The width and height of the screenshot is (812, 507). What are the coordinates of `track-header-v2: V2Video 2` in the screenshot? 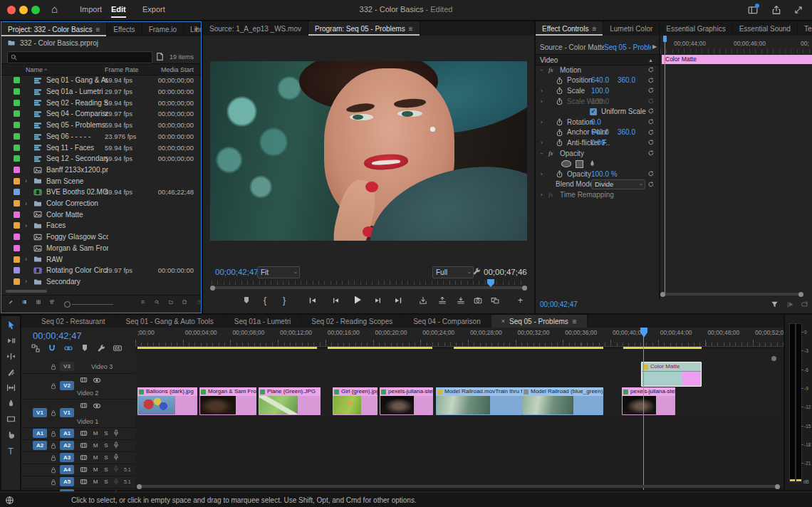 It's located at (78, 386).